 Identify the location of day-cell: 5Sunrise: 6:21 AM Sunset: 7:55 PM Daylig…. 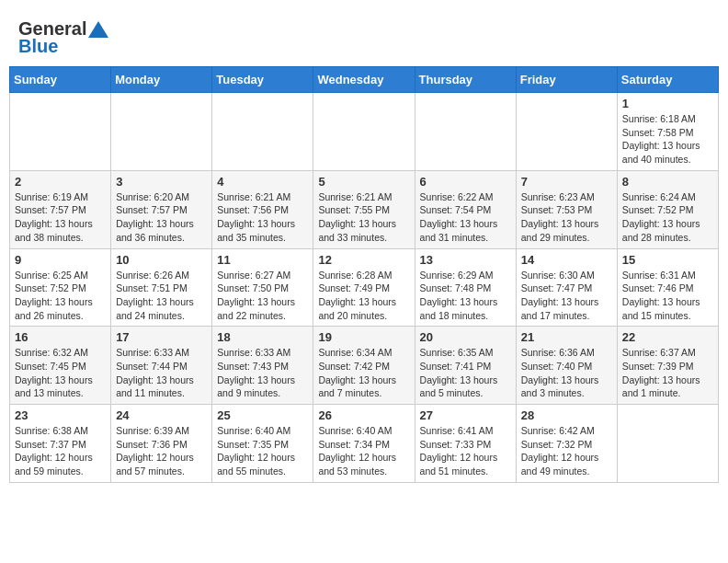
(364, 210).